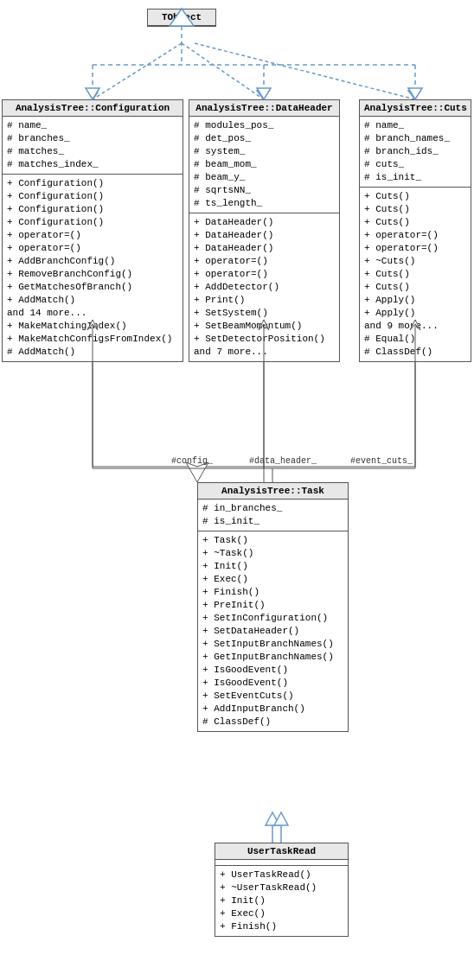 The image size is (474, 980). I want to click on method-item: and 7 more..., so click(265, 353).